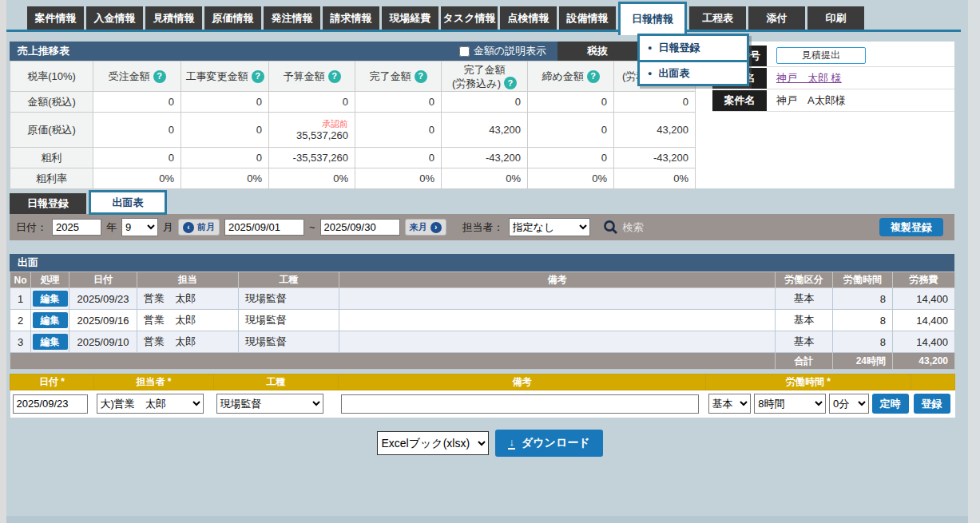 This screenshot has height=523, width=980. What do you see at coordinates (807, 101) in the screenshot?
I see `project-name-value: 神戸 A太郎様` at bounding box center [807, 101].